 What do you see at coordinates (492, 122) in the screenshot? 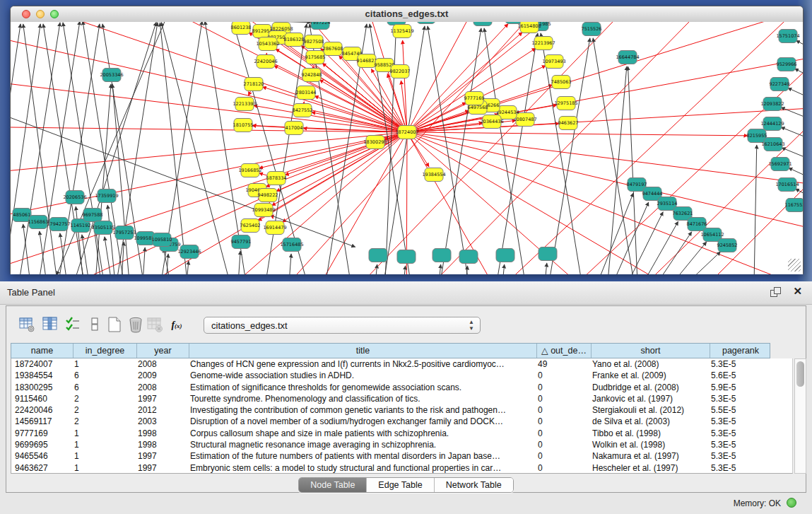
I see `graph-node: 20364436` at bounding box center [492, 122].